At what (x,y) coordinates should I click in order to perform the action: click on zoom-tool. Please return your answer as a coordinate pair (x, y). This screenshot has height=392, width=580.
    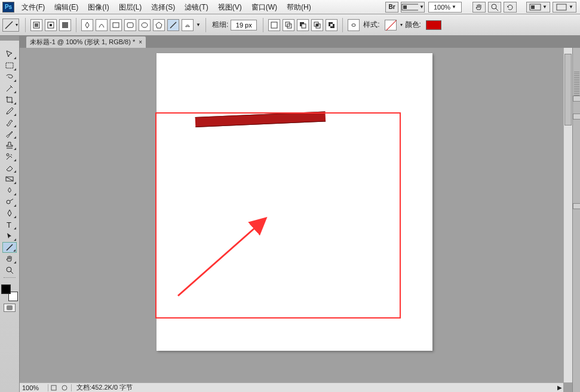
    Looking at the image, I should click on (10, 270).